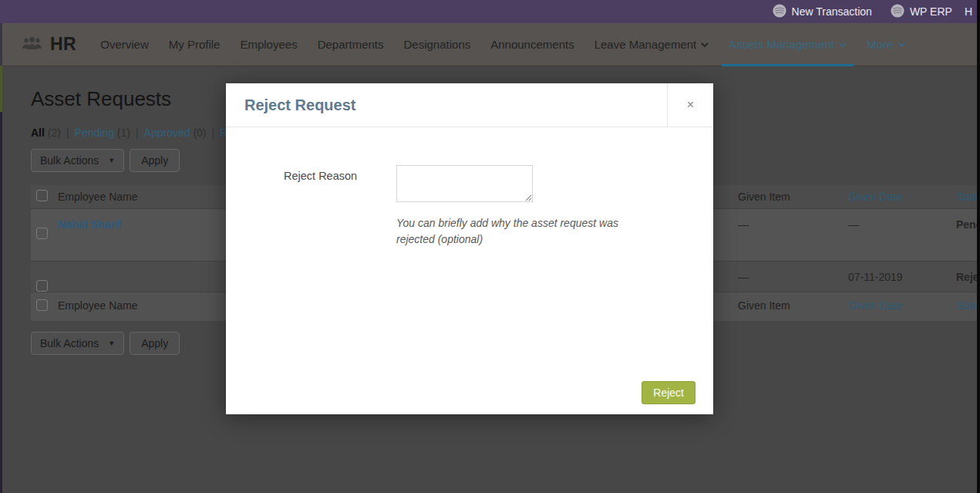 The width and height of the screenshot is (980, 493). I want to click on filter-all: All (2), so click(46, 133).